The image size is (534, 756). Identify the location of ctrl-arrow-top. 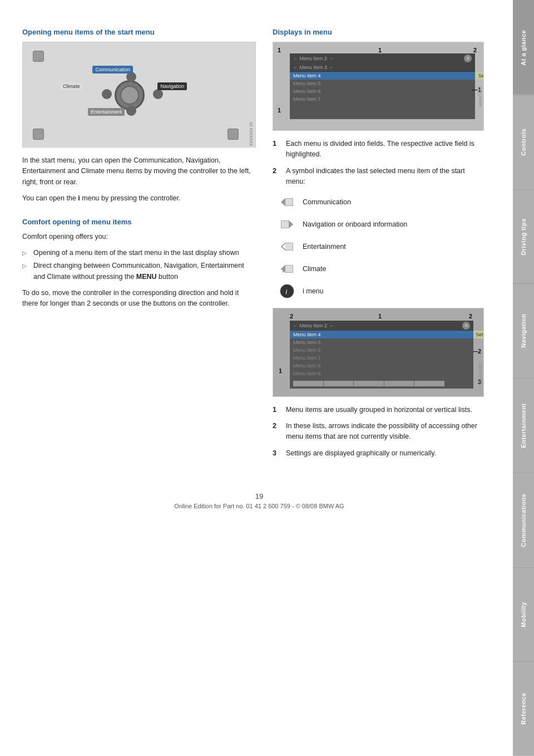
(131, 77).